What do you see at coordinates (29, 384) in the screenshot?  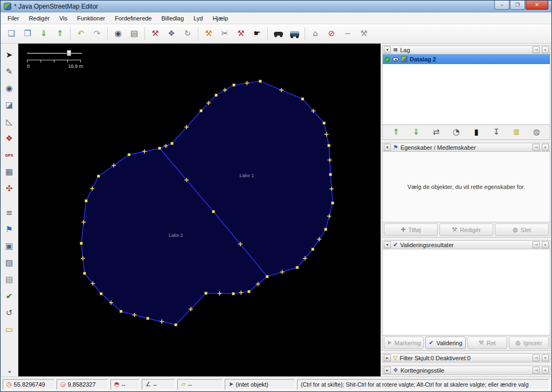 I see `latitude-field: ◷ 55.8296749` at bounding box center [29, 384].